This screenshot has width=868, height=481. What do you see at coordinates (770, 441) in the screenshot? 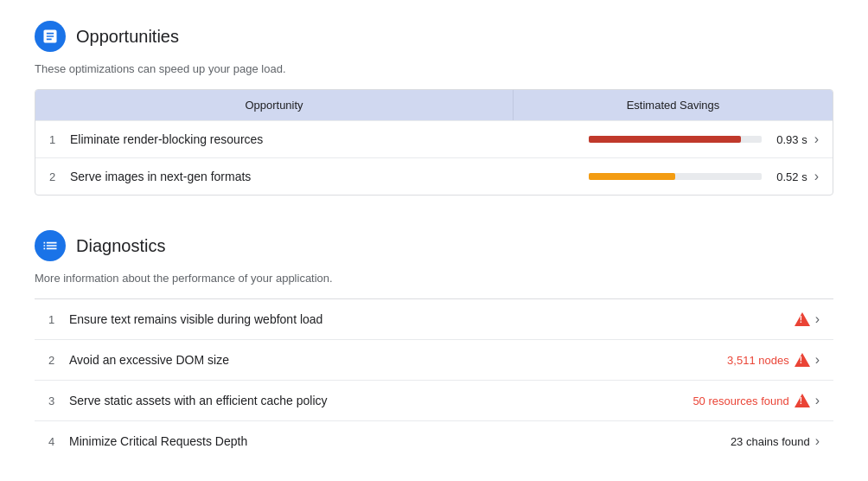
I see `diag-value-4: 23 chains found` at bounding box center [770, 441].